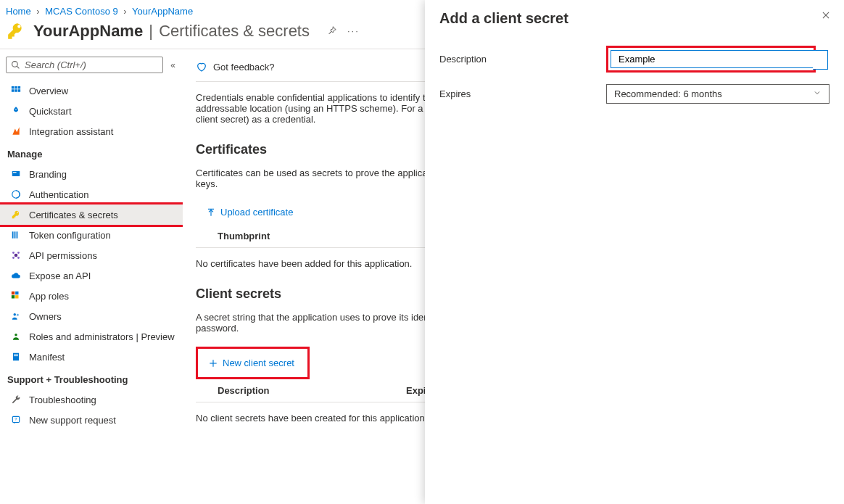 The height and width of the screenshot is (504, 844). Describe the element at coordinates (712, 59) in the screenshot. I see `description-input` at that location.